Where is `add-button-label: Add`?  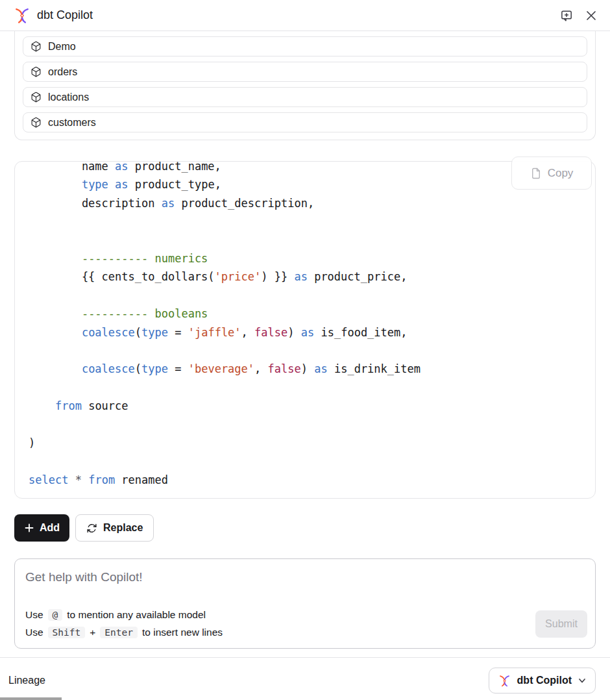
add-button-label: Add is located at coordinates (49, 528).